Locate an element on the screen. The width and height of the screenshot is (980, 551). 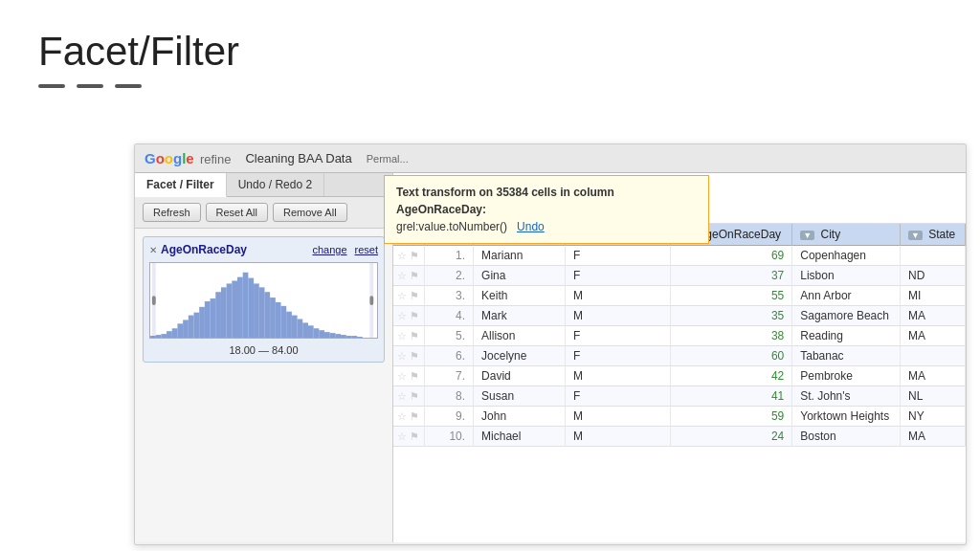
reset-all-button: Reset All is located at coordinates (237, 212).